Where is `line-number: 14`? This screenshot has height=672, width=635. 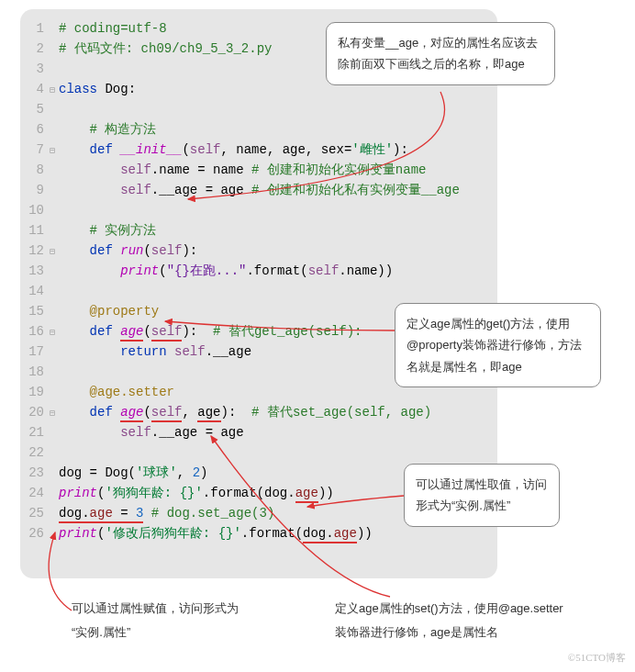
line-number: 14 is located at coordinates (35, 291).